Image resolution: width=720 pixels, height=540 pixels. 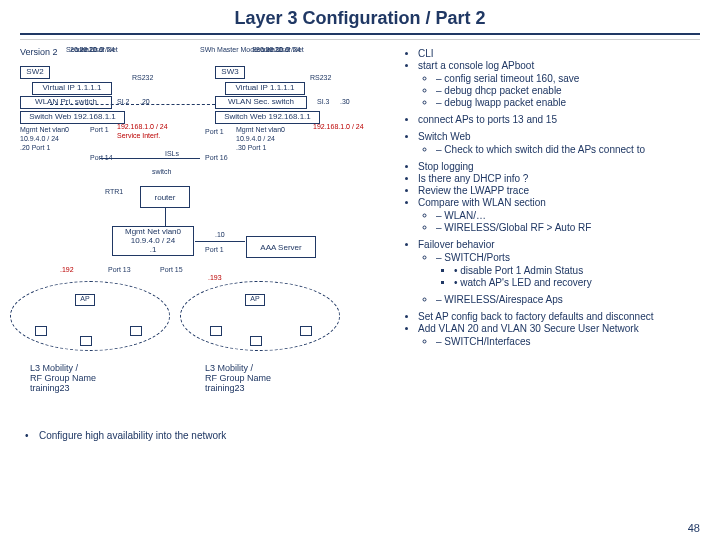 What do you see at coordinates (40, 139) in the screenshot?
I see `mgmt1-l2: 10.9.4.0 / 24` at bounding box center [40, 139].